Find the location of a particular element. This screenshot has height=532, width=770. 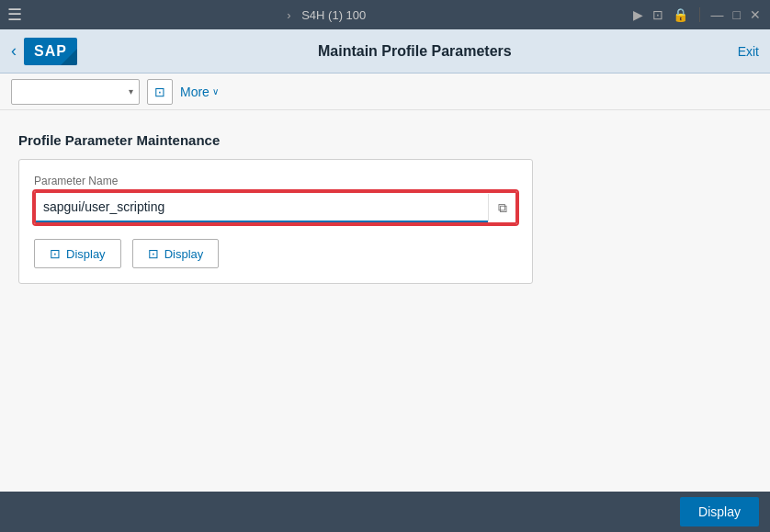

page-title: Maintain Profile Parameters is located at coordinates (415, 51).